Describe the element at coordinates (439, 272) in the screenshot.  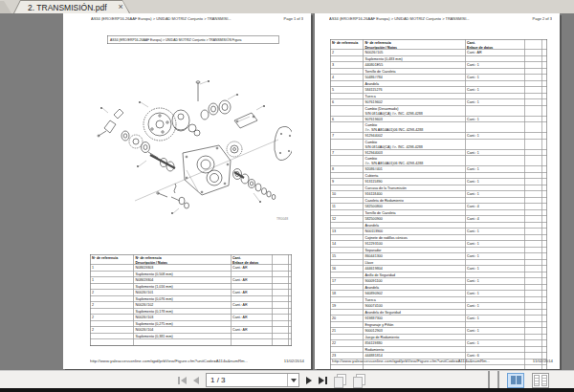
I see `table-row: 16 444619804 Cant.: 1 Anillo de Segurida…` at that location.